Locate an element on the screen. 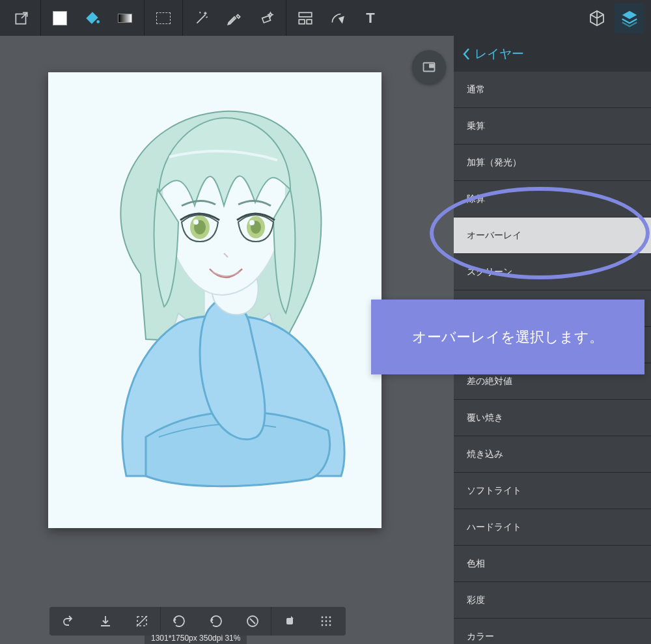 The image size is (651, 644). rotate-button is located at coordinates (69, 621).